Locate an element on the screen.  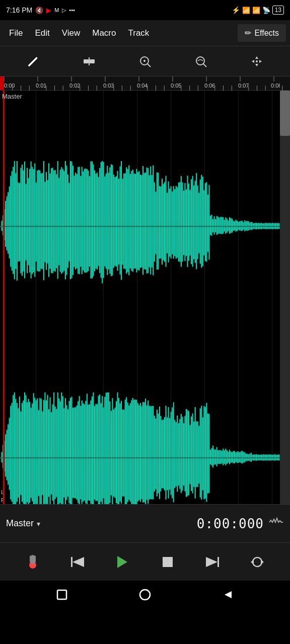
master-label: Master is located at coordinates (12, 97).